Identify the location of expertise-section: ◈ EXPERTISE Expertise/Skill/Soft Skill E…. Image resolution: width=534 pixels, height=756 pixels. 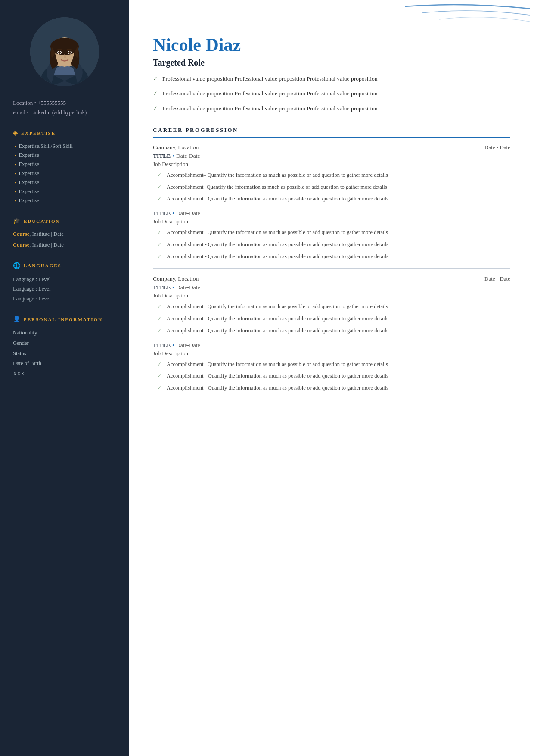
(65, 167).